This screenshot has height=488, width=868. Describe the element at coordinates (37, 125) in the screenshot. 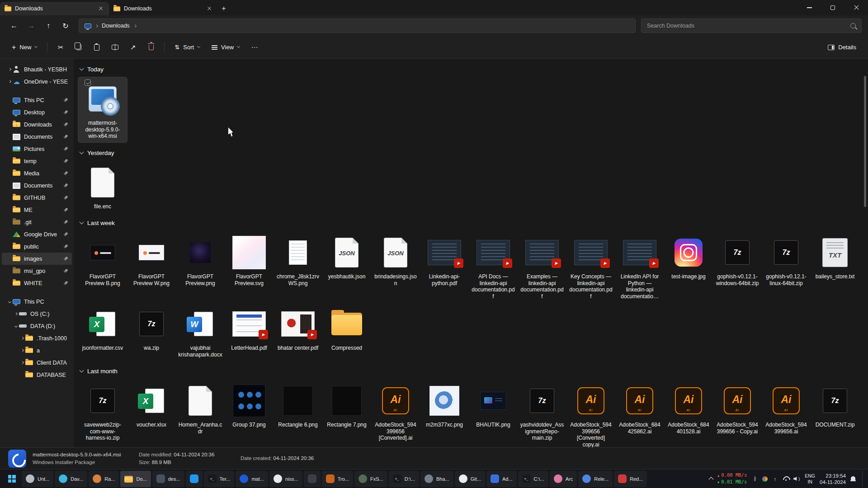

I see `sidebar-item: Downloads` at that location.